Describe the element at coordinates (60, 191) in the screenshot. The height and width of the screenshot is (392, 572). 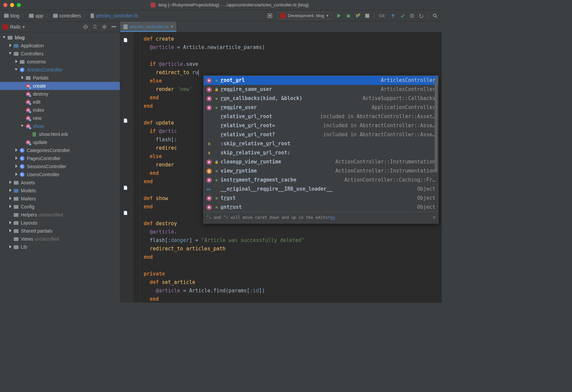
I see `tree-item-models: Models` at that location.